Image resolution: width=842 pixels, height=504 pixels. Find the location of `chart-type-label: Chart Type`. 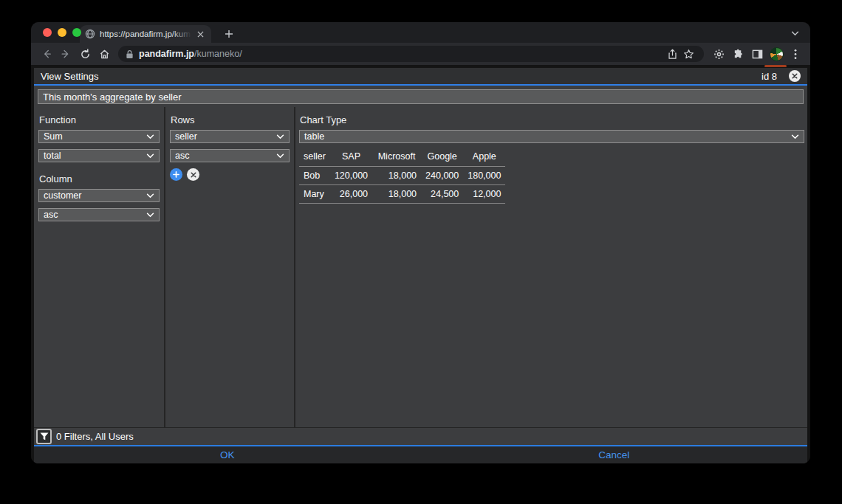

chart-type-label: Chart Type is located at coordinates (552, 120).